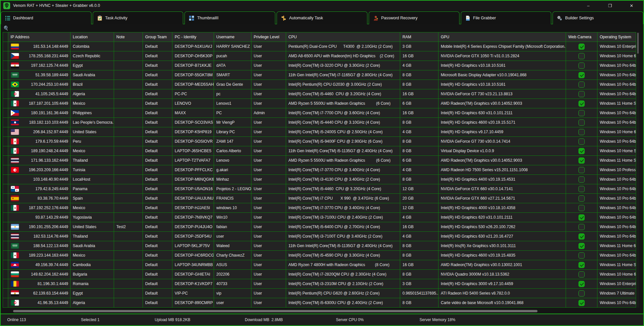  What do you see at coordinates (343, 198) in the screenshot?
I see `cell-cpu: Intel(R) Core(TM) i7 CPU X 990 @ 3.47GHz…` at bounding box center [343, 198].